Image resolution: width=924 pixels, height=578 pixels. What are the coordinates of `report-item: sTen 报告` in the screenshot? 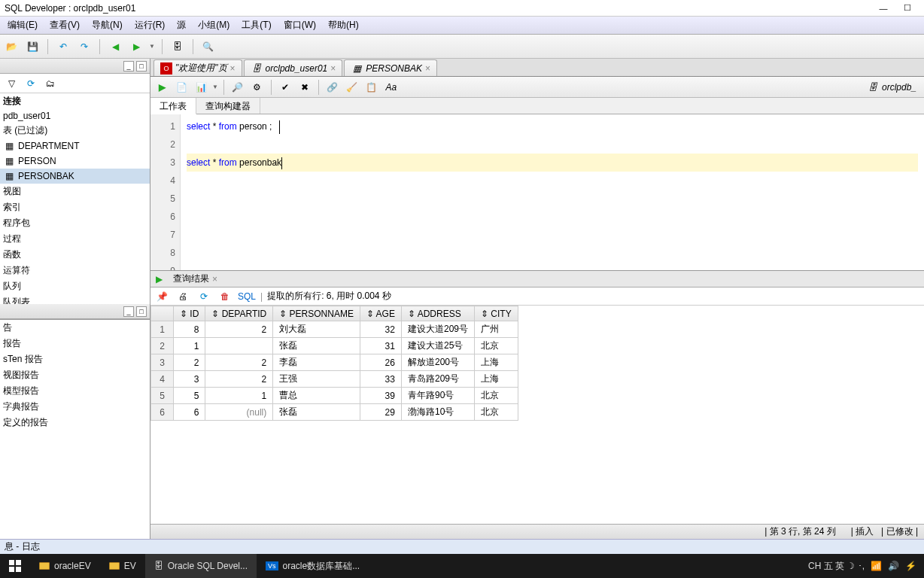 It's located at (75, 360).